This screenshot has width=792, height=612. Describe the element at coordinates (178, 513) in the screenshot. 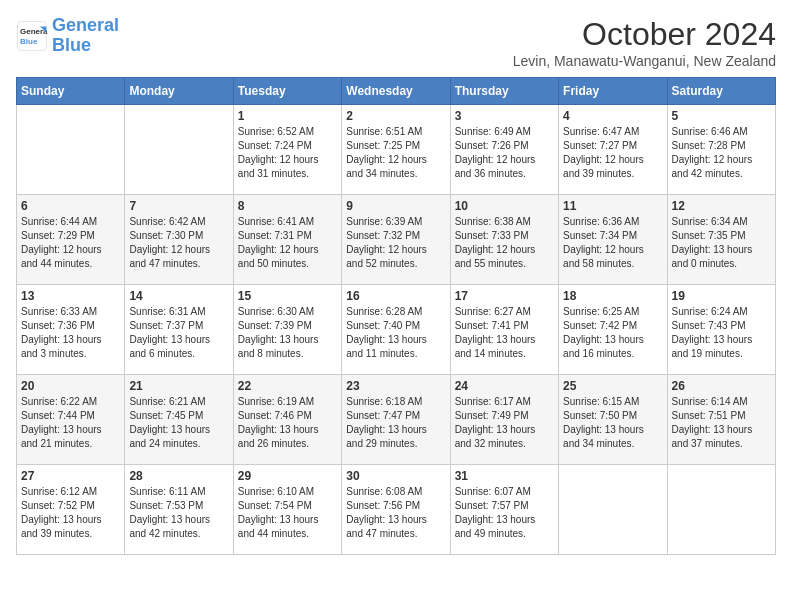

I see `day-info: Sunrise: 6:11 AM Sunset: 7:53 PM Dayligh…` at that location.